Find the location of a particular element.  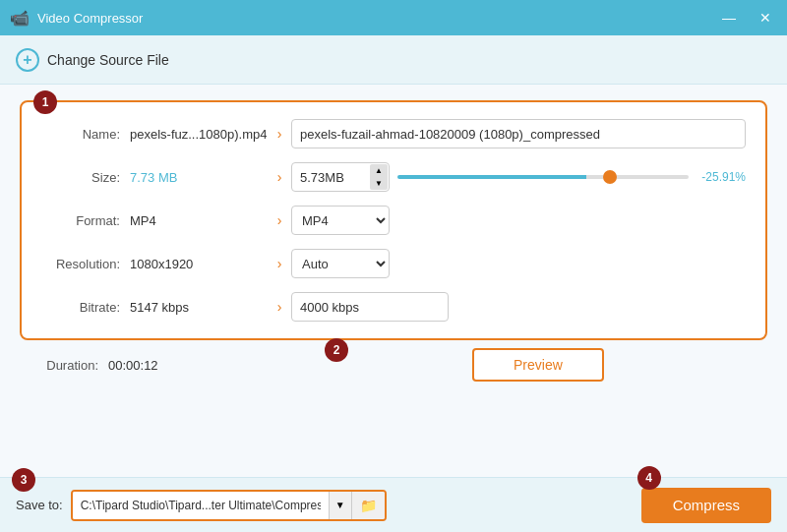

size-label: Size: is located at coordinates (86, 177).